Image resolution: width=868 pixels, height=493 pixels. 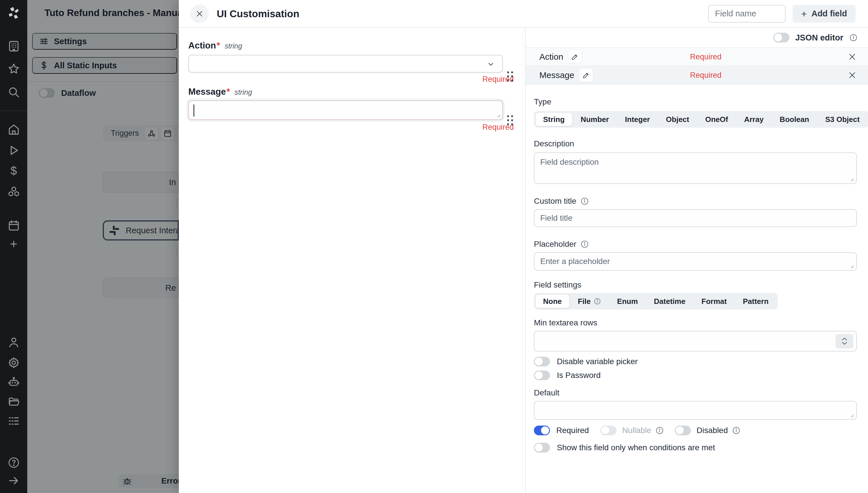 I want to click on field-settings-option-file: File, so click(x=589, y=301).